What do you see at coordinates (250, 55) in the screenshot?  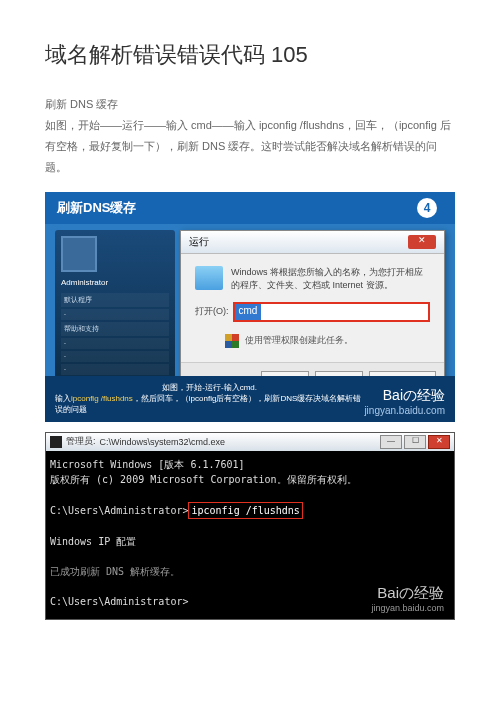 I see `page-title: 域名解析错误错误代码 105` at bounding box center [250, 55].